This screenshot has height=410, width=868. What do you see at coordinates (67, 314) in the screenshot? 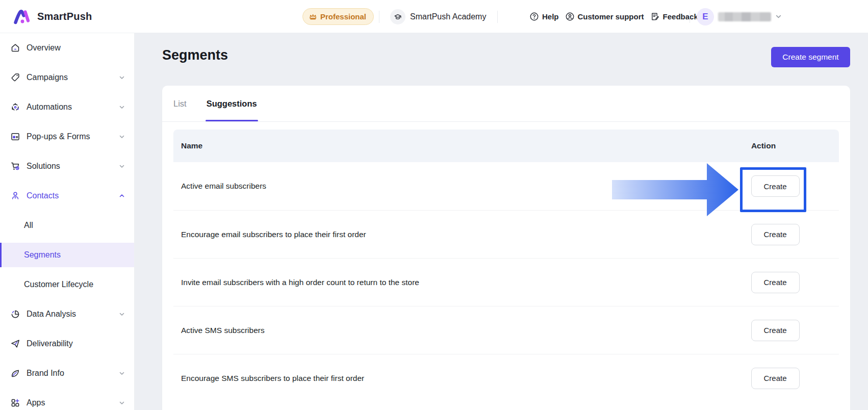
I see `sidebar-item-data-analysis: Data Analysis` at bounding box center [67, 314].